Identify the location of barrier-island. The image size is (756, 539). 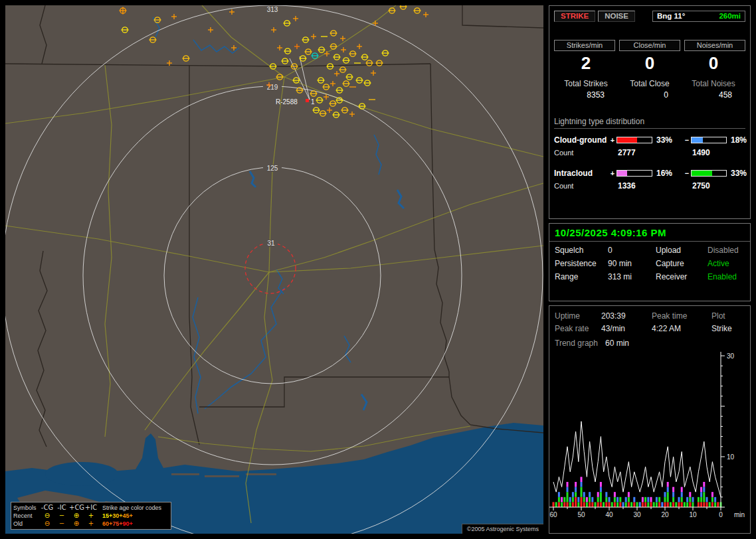
(222, 477).